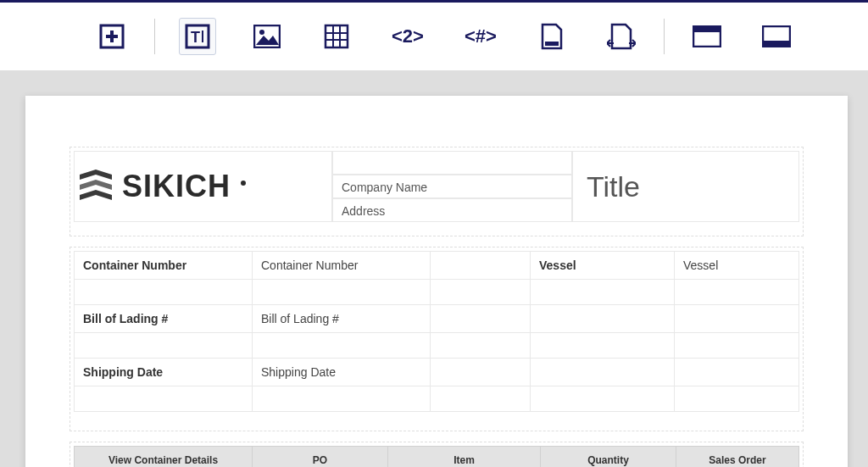 The image size is (868, 467). Describe the element at coordinates (342, 266) in the screenshot. I see `container-number-value: Container Number` at that location.